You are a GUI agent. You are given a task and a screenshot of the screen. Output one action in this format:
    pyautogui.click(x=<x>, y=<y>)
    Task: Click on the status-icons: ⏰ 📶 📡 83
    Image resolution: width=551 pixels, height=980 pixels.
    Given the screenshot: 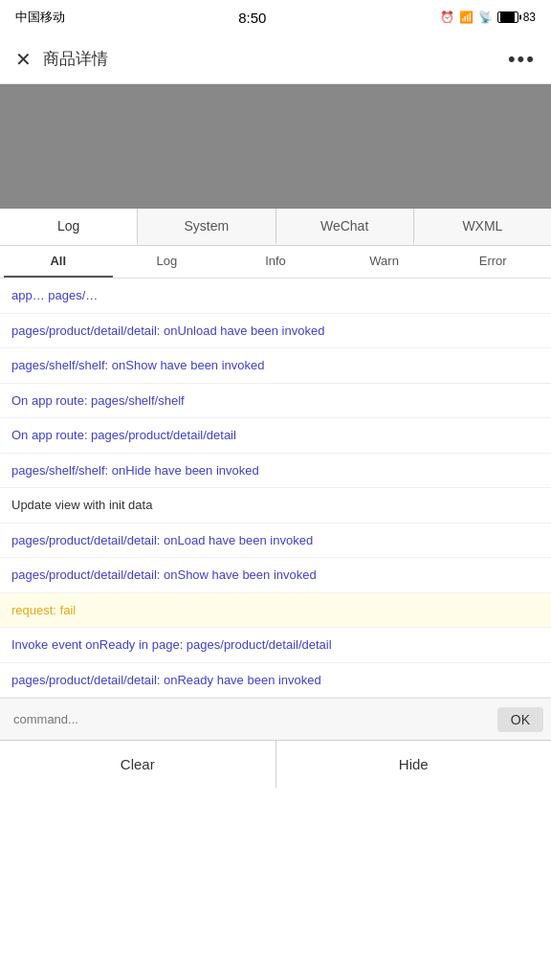 What is the action you would take?
    pyautogui.click(x=488, y=17)
    